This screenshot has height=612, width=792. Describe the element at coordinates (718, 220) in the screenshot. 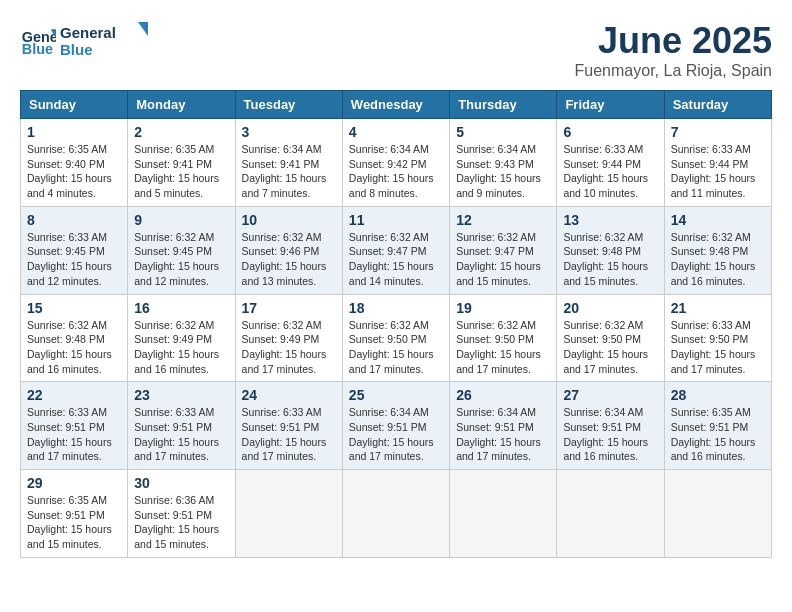

I see `day-number: 14` at that location.